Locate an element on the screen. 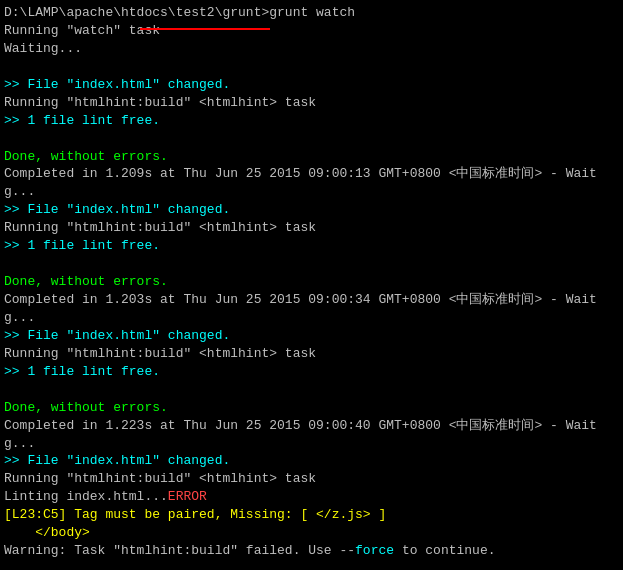 This screenshot has width=623, height=570. terminal-line: D:\LAMP\apache\htdocs\test2\grunt>grunt … is located at coordinates (312, 13).